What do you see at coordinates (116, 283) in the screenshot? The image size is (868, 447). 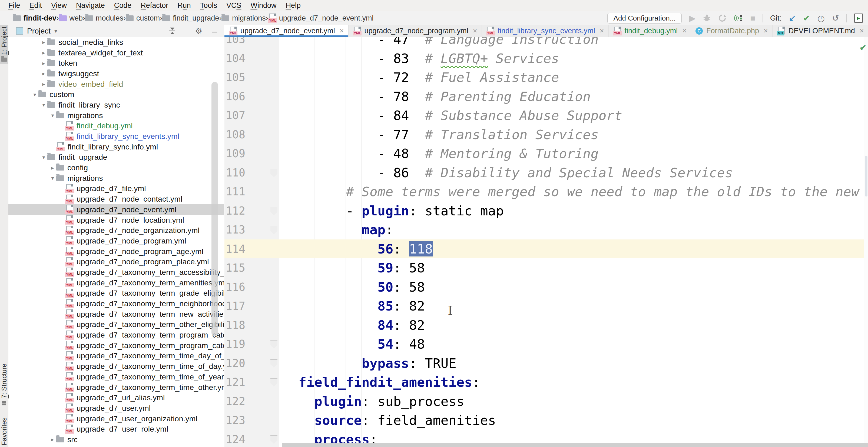 I see `tree-item-upgrade-d7-taxonomy-term-amenities-yml: YMLupgrade_d7_taxonomy_term_amenities.ym…` at bounding box center [116, 283].